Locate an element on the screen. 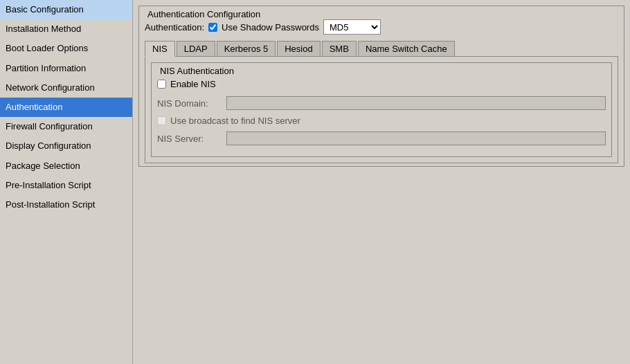  enable-nis-row: Enable NIS is located at coordinates (381, 84).